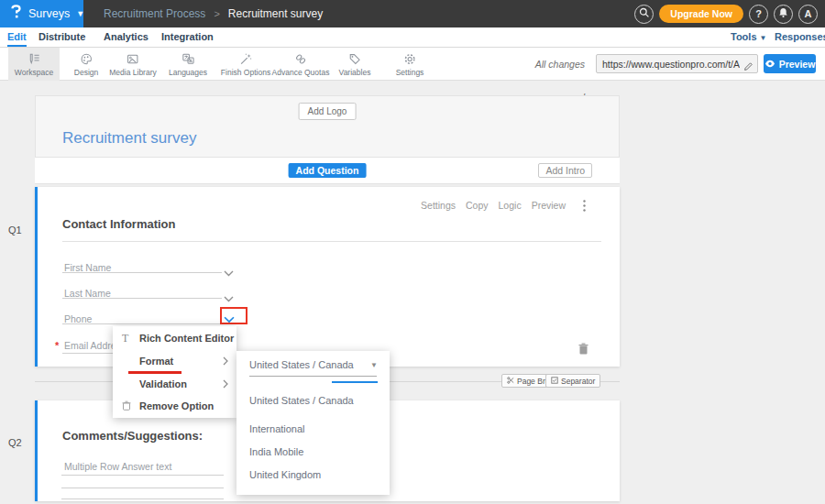 This screenshot has height=504, width=825. Describe the element at coordinates (142, 324) in the screenshot. I see `field-phone-underline` at that location.